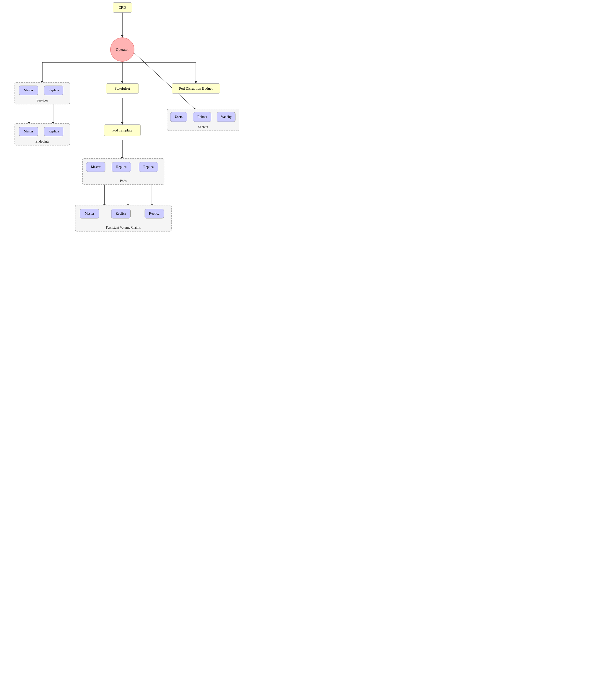 The width and height of the screenshot is (616, 696). Describe the element at coordinates (122, 130) in the screenshot. I see `pod-template-label: Pod Template` at that location.